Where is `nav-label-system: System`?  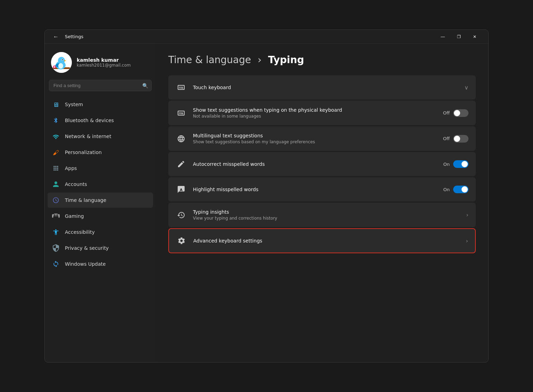 nav-label-system: System is located at coordinates (74, 104).